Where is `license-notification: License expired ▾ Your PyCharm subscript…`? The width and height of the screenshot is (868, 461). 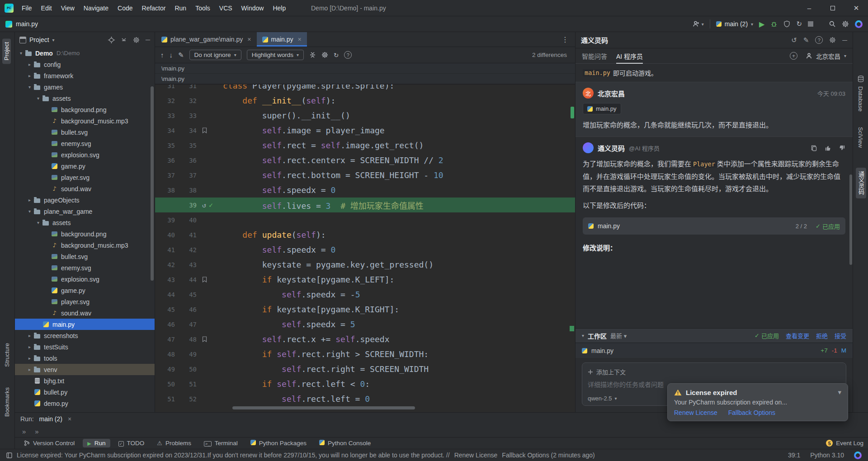
license-notification: License expired ▾ Your PyCharm subscript… is located at coordinates (758, 402).